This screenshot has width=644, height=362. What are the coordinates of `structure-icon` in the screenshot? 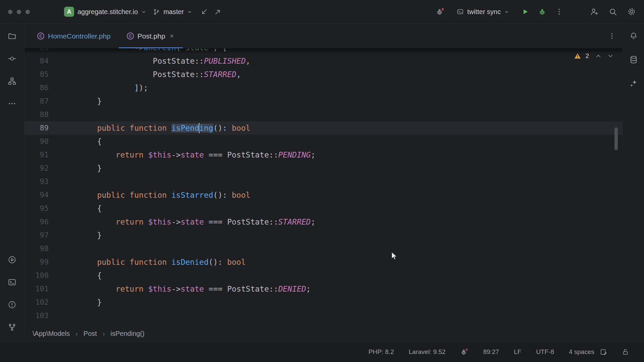 It's located at (12, 81).